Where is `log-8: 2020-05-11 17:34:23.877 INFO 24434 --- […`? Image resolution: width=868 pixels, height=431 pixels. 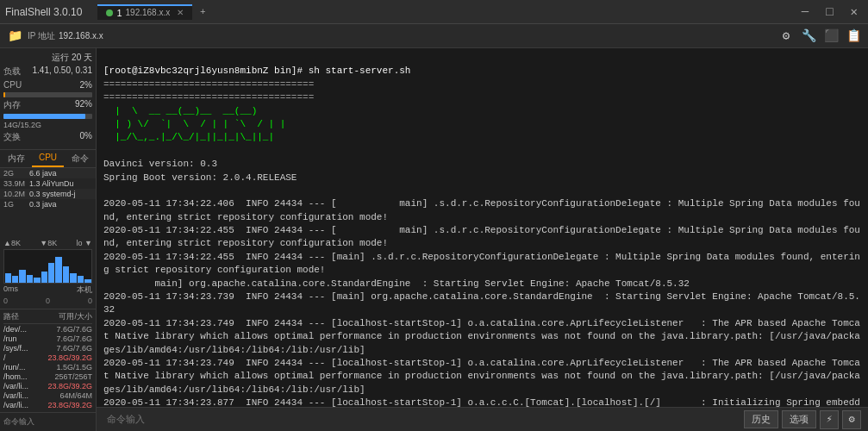
log-8: 2020-05-11 17:34:23.877 INFO 24434 --- [… is located at coordinates (482, 402).